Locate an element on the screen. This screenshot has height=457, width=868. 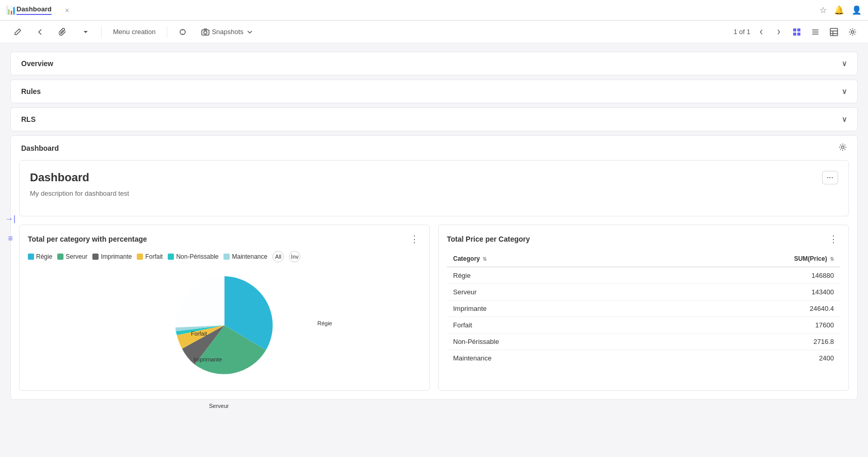
dashboard-section-header: Dashboard is located at coordinates (434, 148).